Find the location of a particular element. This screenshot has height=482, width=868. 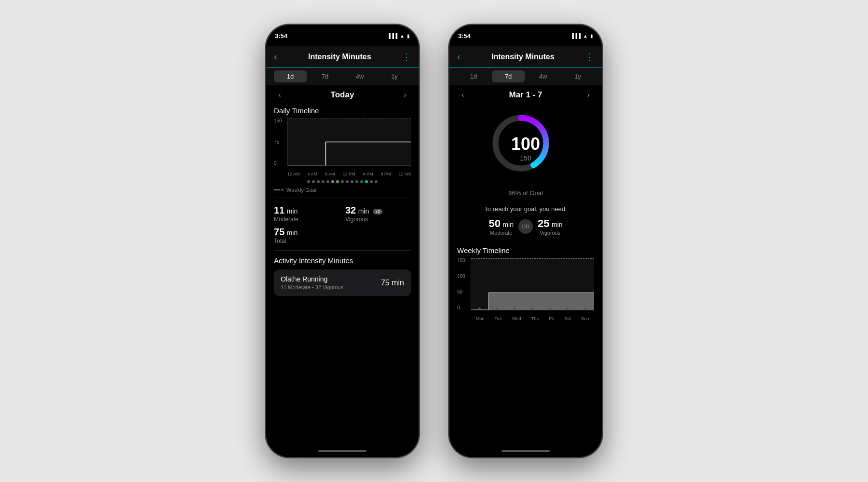

goal-vigorous-row: 25 min is located at coordinates (550, 224).